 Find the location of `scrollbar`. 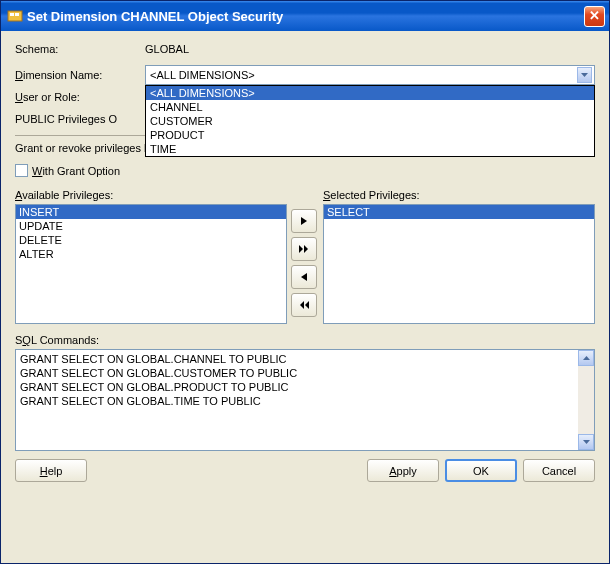

scrollbar is located at coordinates (586, 400).